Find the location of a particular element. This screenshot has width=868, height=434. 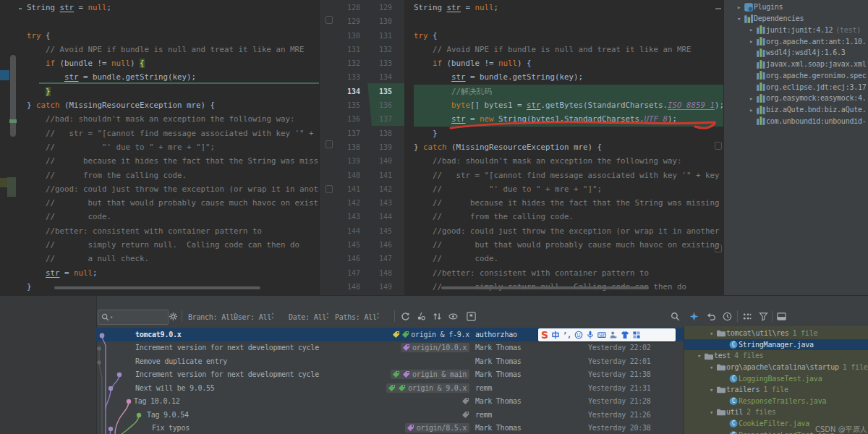

code-segment: // code. is located at coordinates (69, 217).